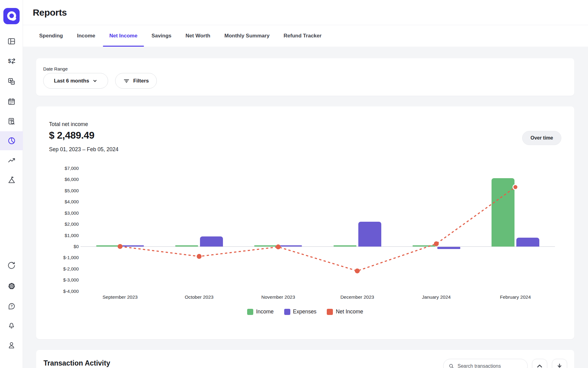 The width and height of the screenshot is (588, 368). What do you see at coordinates (50, 13) in the screenshot?
I see `page-title: Reports` at bounding box center [50, 13].